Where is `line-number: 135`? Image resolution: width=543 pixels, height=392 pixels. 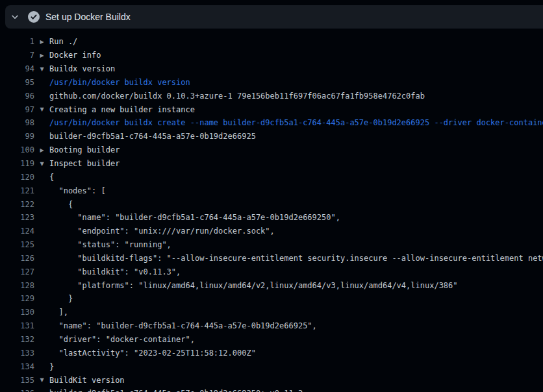
line-number: 135 is located at coordinates (17, 380).